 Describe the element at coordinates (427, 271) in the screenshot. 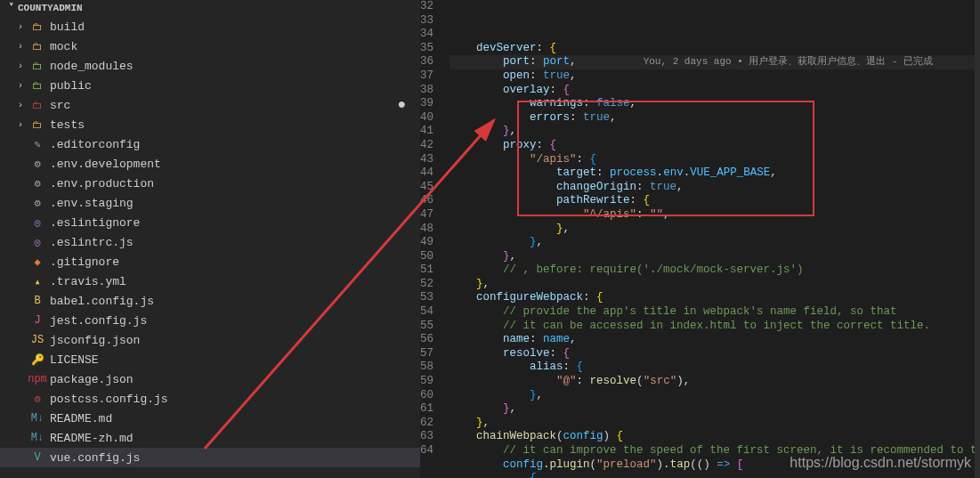

I see `line-number: 51` at that location.